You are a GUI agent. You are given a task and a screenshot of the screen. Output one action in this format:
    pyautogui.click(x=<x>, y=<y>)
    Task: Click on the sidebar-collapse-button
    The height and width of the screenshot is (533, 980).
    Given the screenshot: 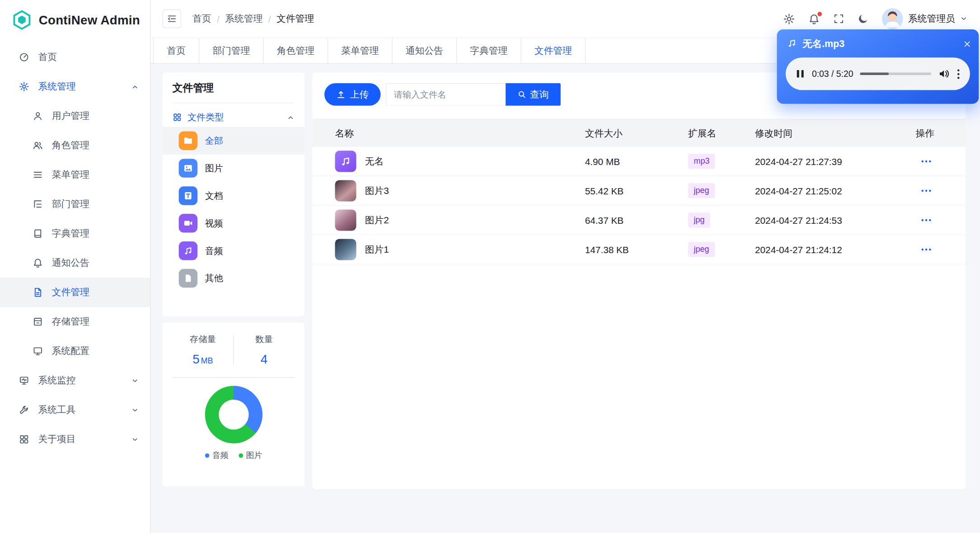 What is the action you would take?
    pyautogui.click(x=172, y=19)
    